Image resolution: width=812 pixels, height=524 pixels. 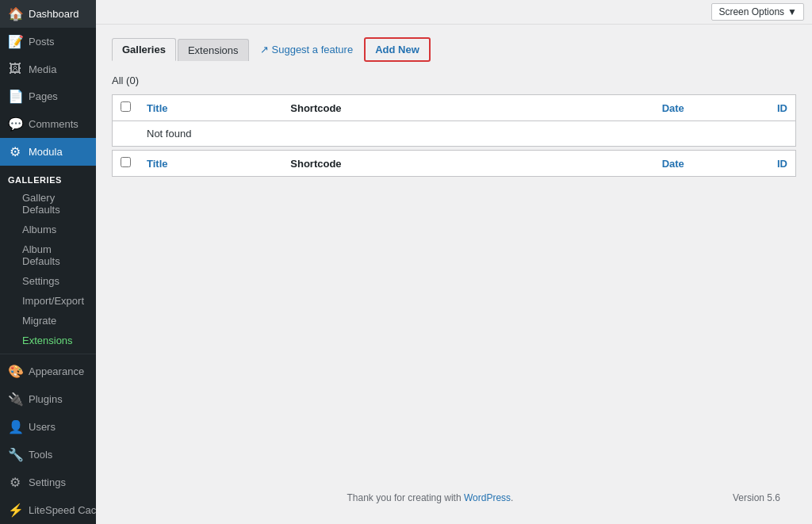 What do you see at coordinates (15, 455) in the screenshot?
I see `tools-icon: 🔧` at bounding box center [15, 455].